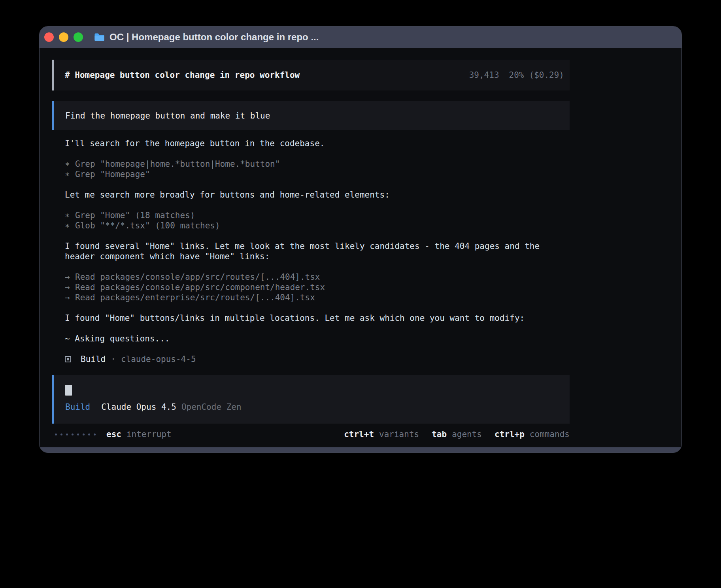 This screenshot has width=721, height=588. What do you see at coordinates (510, 434) in the screenshot?
I see `ctrl-p-key: ctrl+p` at bounding box center [510, 434].